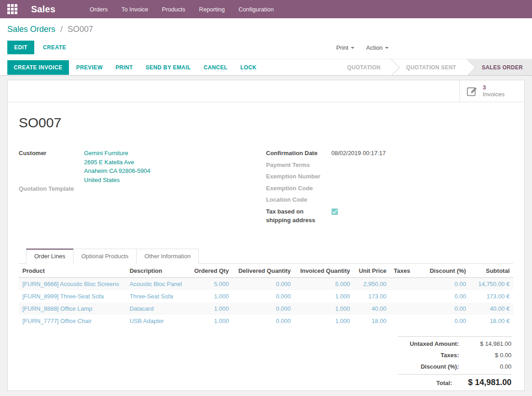  Describe the element at coordinates (38, 68) in the screenshot. I see `create-invoice-button: CREATE INVOICE` at that location.